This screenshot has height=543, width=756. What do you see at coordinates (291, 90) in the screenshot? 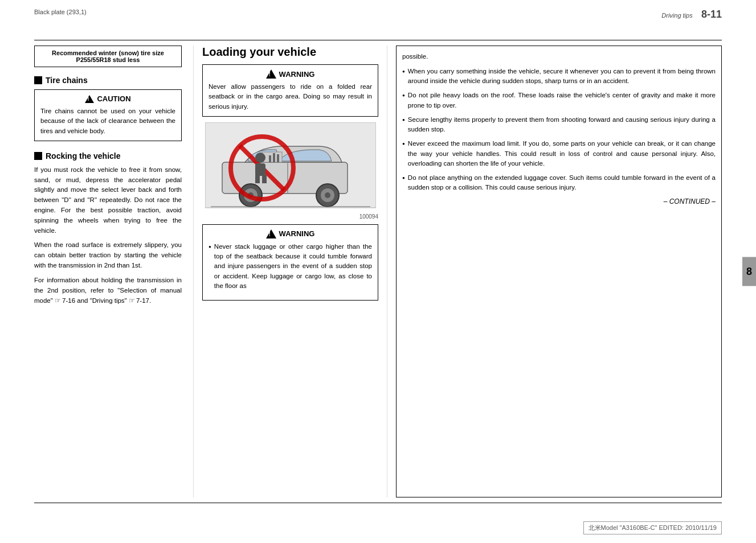
I see `warning-box-1: ! WARNING Never allow passengers to ride…` at bounding box center [291, 90].